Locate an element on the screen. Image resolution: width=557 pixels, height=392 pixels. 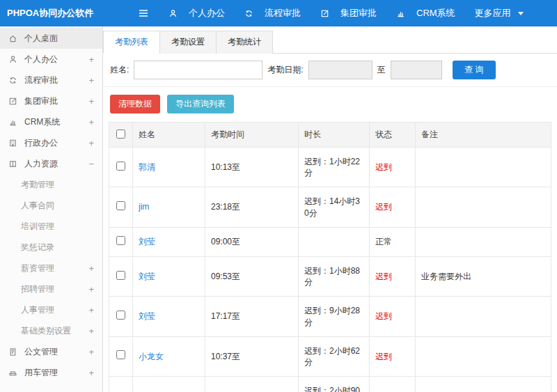
sidebar-item-personnel-management: 人事管理 + is located at coordinates (52, 310).